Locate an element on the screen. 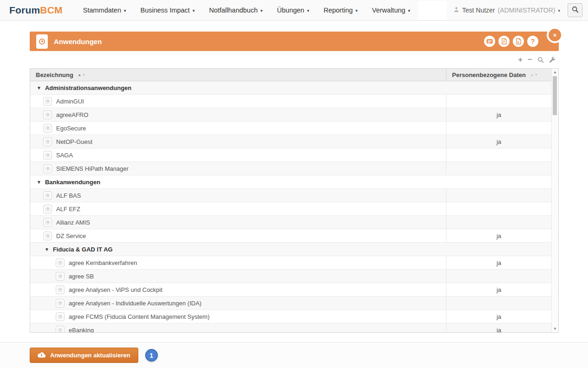 Image resolution: width=588 pixels, height=368 pixels. table-row: DZ Serviceja is located at coordinates (294, 236).